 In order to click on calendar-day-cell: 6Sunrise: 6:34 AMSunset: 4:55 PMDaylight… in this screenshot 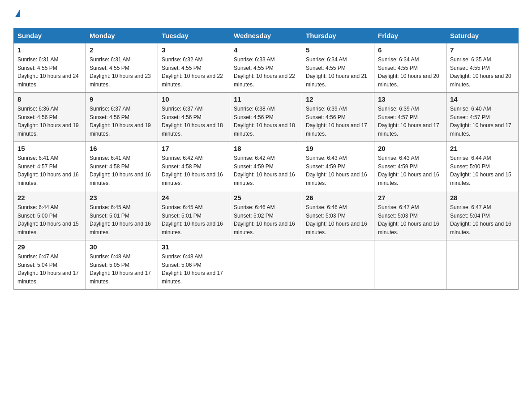, I will do `click(410, 68)`.